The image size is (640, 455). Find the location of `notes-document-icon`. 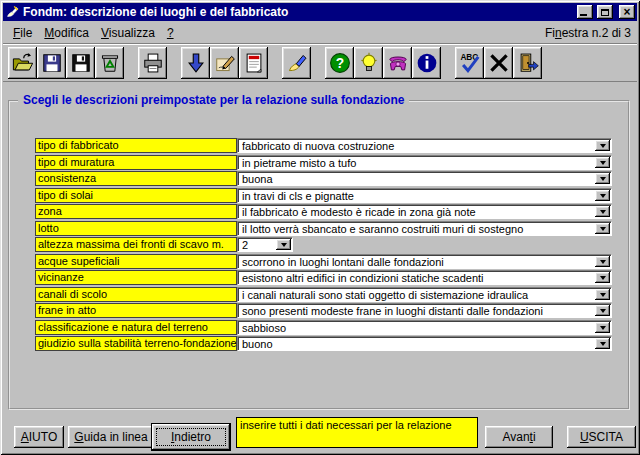

notes-document-icon is located at coordinates (254, 63).